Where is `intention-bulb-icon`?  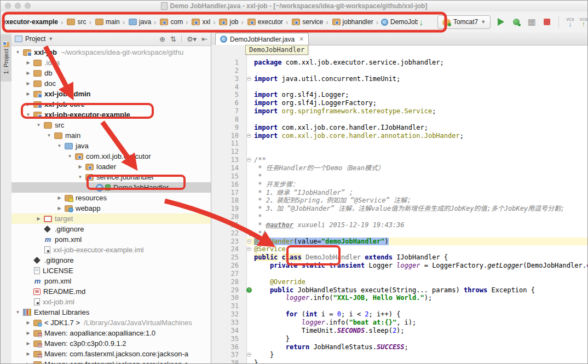 intention-bulb-icon is located at coordinates (250, 232).